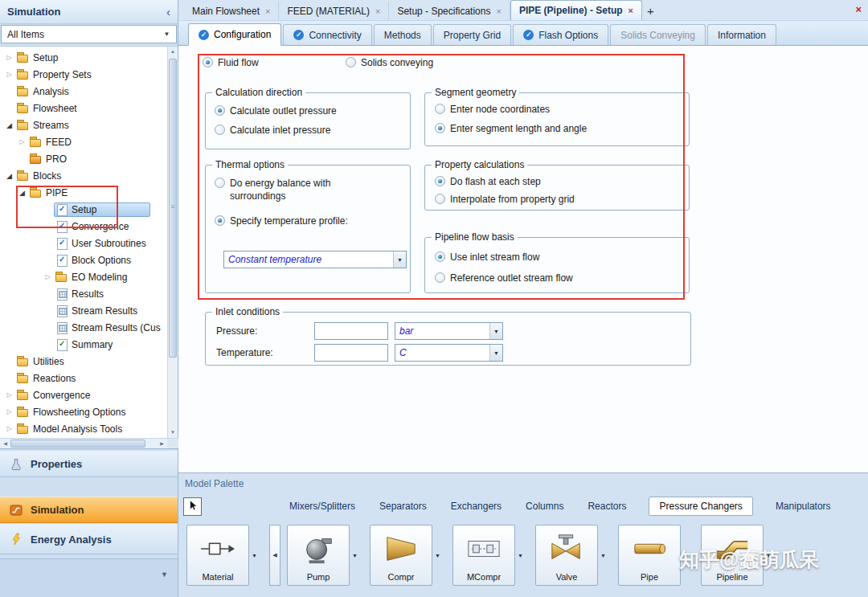 This screenshot has height=597, width=868. Describe the element at coordinates (562, 129) in the screenshot. I see `radio-enter-segment-length-and-angle: Enter segment length and angle` at that location.